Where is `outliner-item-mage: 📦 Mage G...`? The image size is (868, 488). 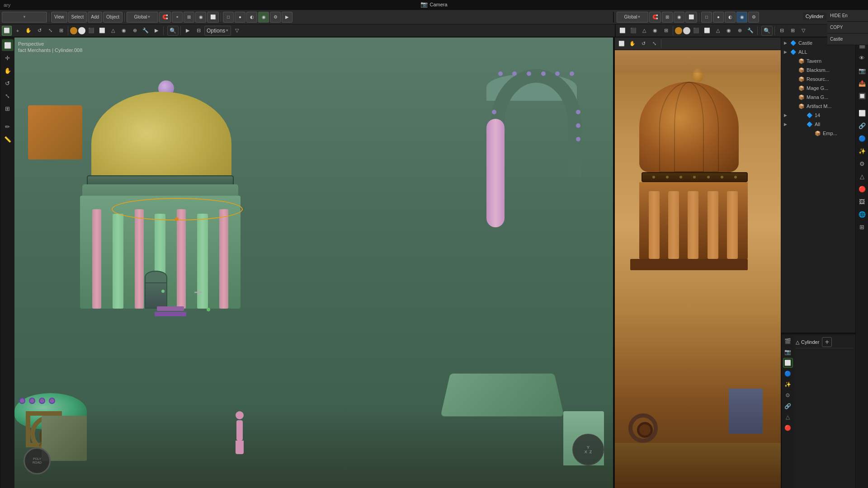 outliner-item-mage: 📦 Mage G... is located at coordinates (818, 88).